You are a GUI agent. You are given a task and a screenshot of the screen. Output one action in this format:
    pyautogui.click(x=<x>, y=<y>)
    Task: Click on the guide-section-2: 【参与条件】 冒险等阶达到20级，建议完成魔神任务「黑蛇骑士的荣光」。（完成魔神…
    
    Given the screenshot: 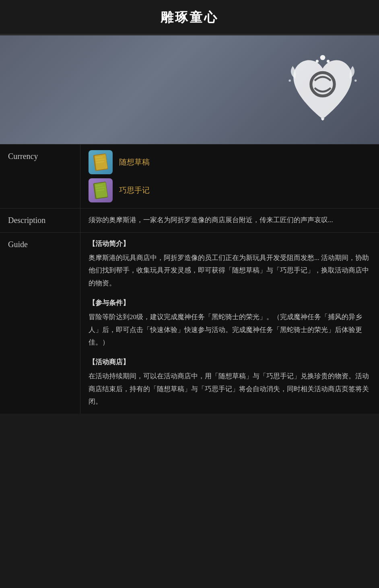 What is the action you would take?
    pyautogui.click(x=230, y=323)
    